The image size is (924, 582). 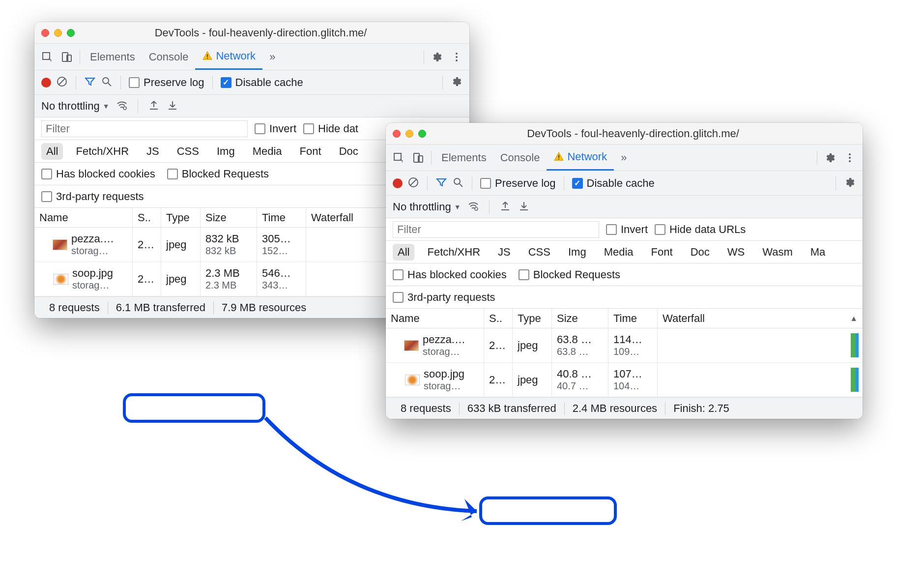 What do you see at coordinates (252, 106) in the screenshot?
I see `throttle-row: No throttling ▼` at bounding box center [252, 106].